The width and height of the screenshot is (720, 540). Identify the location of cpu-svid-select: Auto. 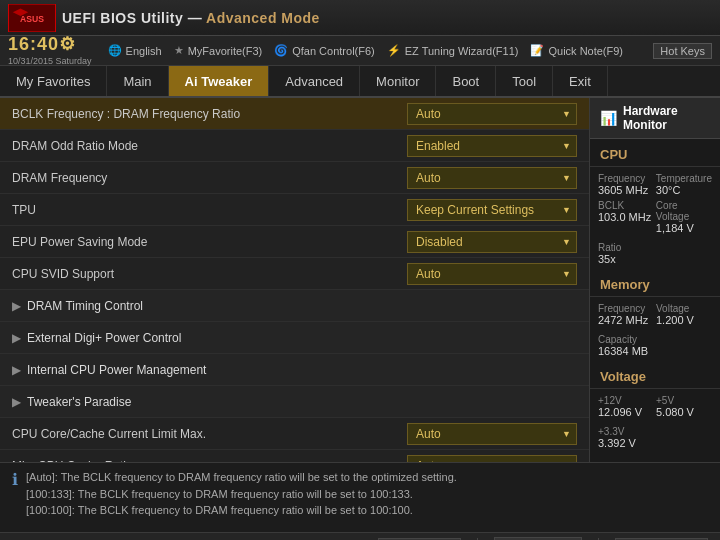
(492, 274).